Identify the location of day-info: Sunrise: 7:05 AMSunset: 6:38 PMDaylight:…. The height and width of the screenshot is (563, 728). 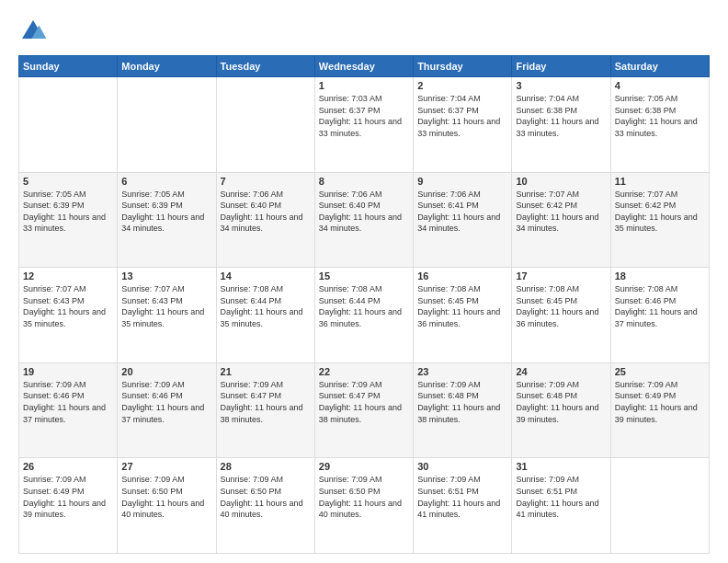
(660, 116).